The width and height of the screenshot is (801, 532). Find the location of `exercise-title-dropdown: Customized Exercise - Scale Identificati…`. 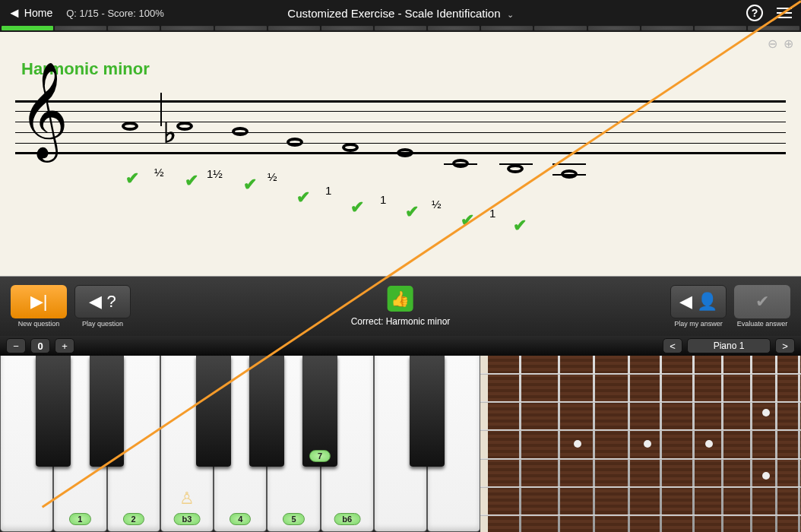

exercise-title-dropdown: Customized Exercise - Scale Identificati… is located at coordinates (400, 14).